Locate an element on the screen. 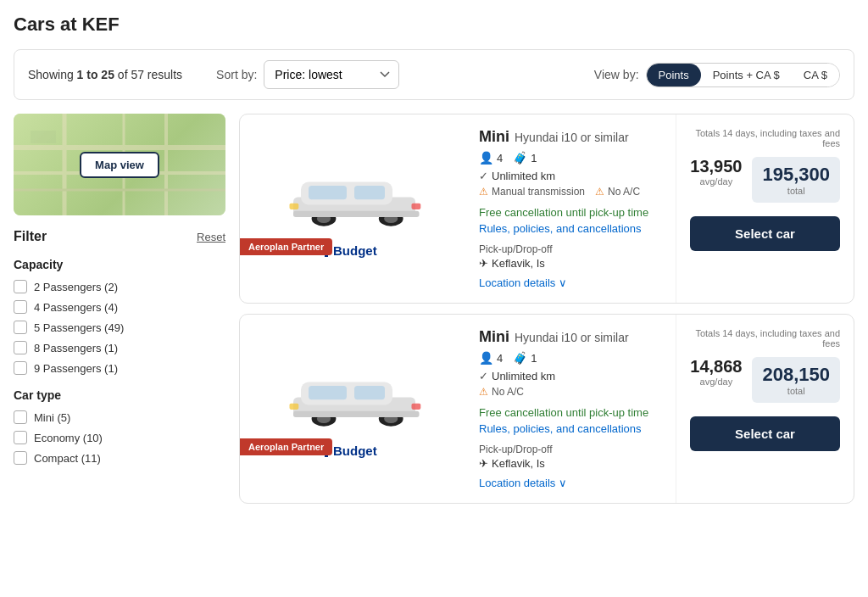 Image resolution: width=868 pixels, height=597 pixels. pickup-location-1: ✈ Keflavik, Is is located at coordinates (572, 263).